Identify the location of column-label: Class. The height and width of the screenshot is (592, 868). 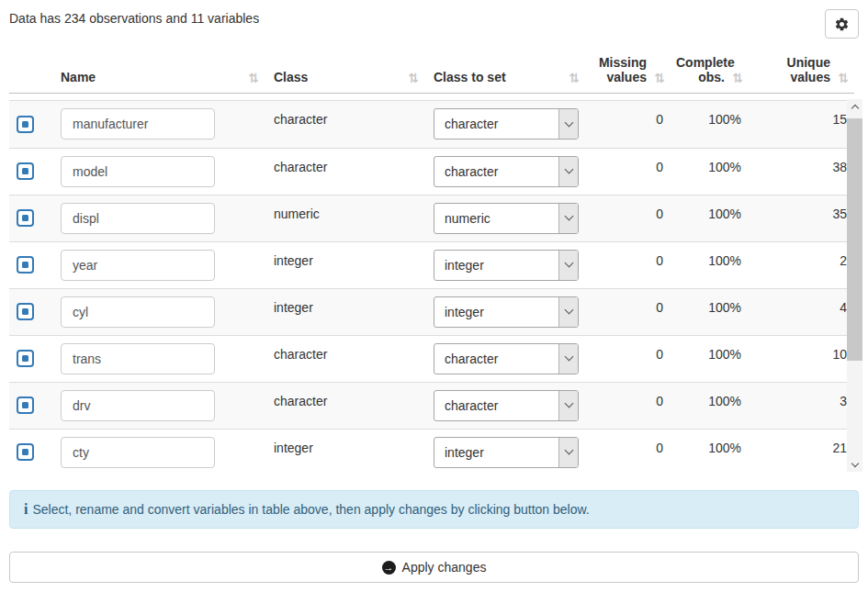
(290, 77).